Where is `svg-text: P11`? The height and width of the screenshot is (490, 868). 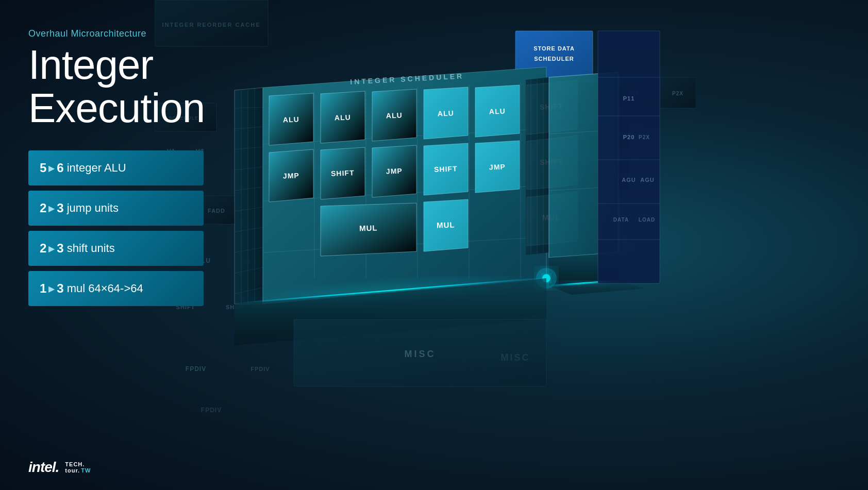 svg-text: P11 is located at coordinates (629, 98).